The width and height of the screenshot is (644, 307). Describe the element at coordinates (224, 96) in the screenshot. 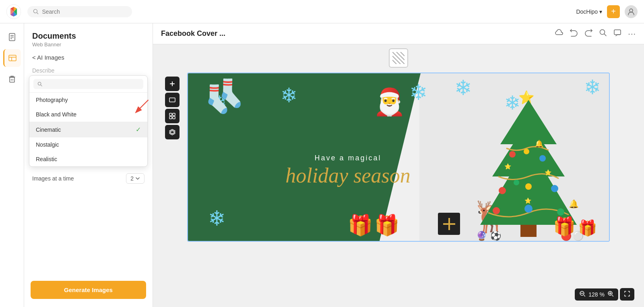

I see `christmas-stocking: 🧦` at that location.